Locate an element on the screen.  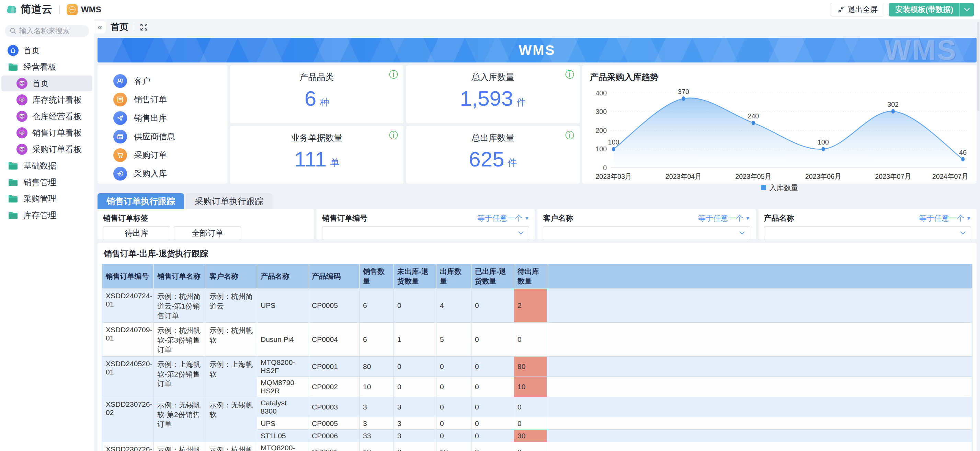
exit-fullscreen-button: 退出全屏 is located at coordinates (858, 10).